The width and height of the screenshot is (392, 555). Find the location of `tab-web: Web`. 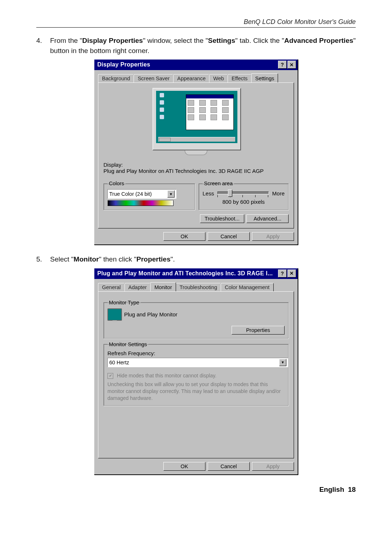

tab-web: Web is located at coordinates (219, 78).